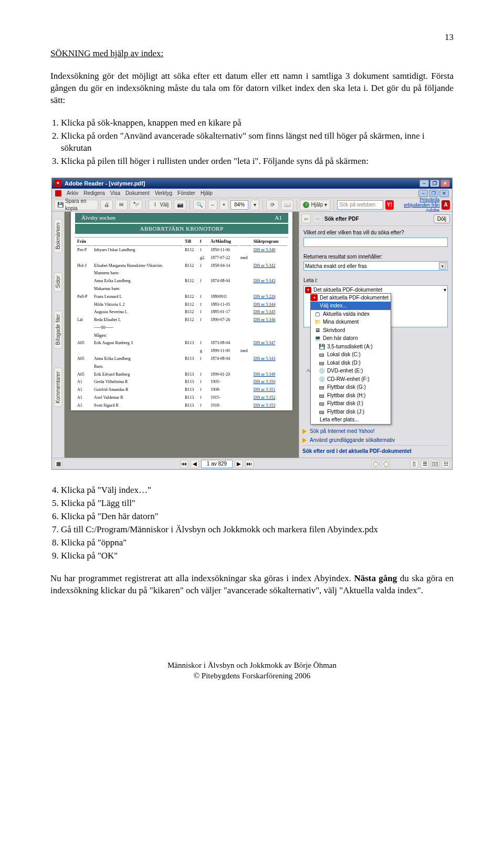 This screenshot has width=504, height=847. Describe the element at coordinates (224, 205) in the screenshot. I see `zoom-plus-button: +` at that location.